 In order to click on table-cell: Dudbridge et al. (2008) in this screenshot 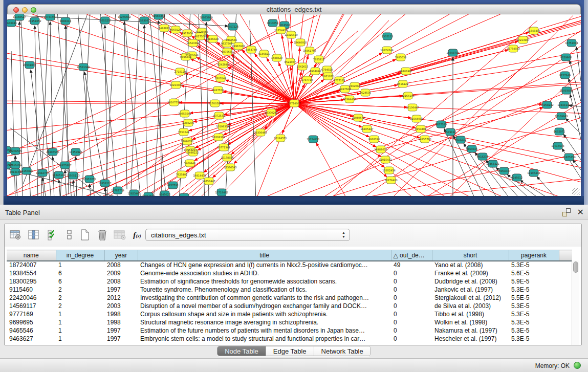, I will do `click(470, 281)`.